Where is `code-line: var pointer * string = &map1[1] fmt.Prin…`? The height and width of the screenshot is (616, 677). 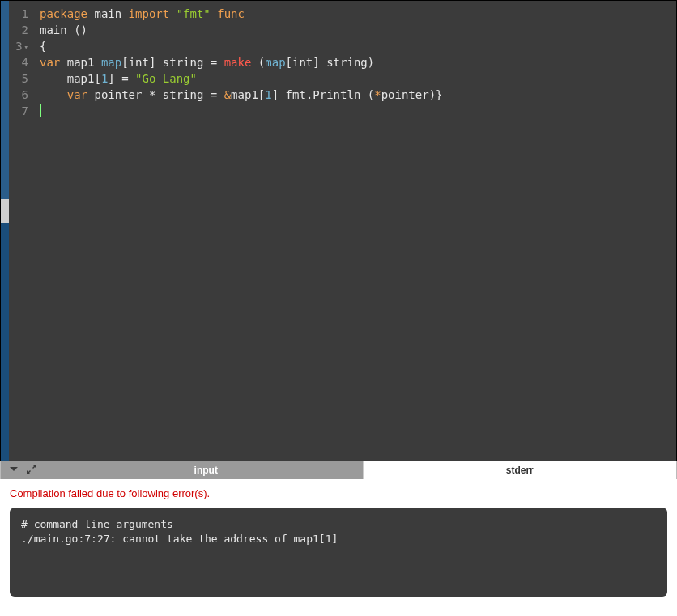 code-line: var pointer * string = &map1[1] fmt.Prin… is located at coordinates (358, 95).